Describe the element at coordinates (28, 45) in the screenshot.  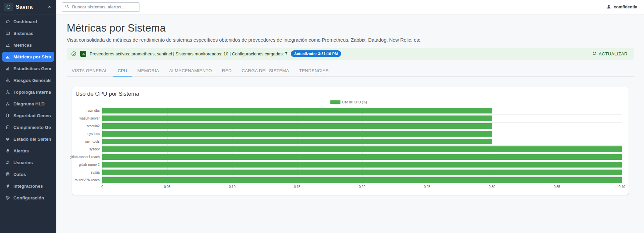
I see `sidebar-item-metricas: Métricas` at that location.